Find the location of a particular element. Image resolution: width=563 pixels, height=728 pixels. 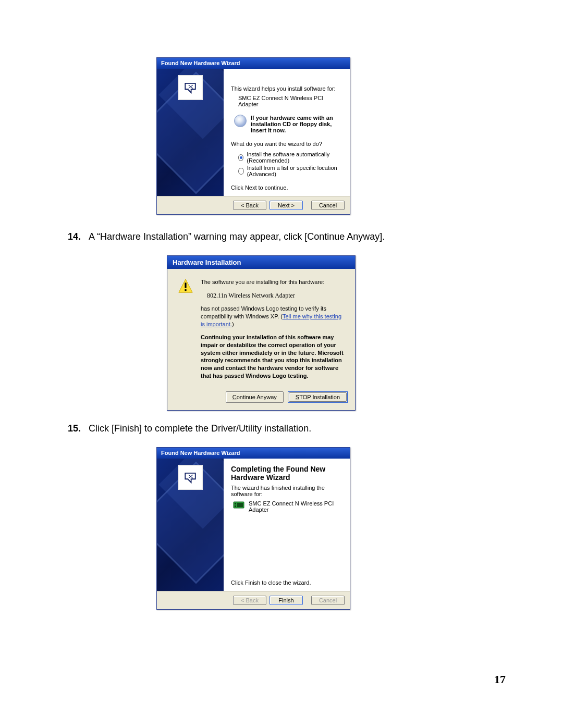

found-new-hardware-wizard-dialog-2: Found New Hardware Wizard Completing the… is located at coordinates (253, 528).